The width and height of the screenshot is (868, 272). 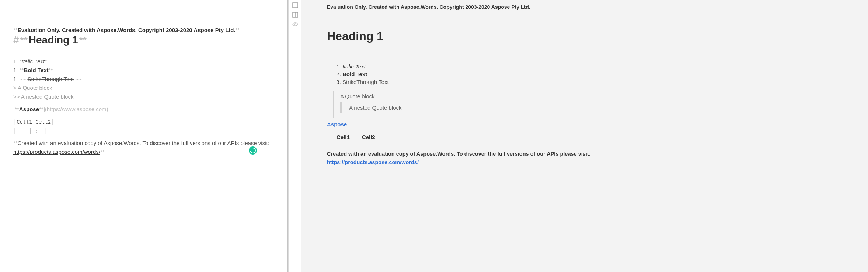 What do you see at coordinates (598, 82) in the screenshot?
I see `list-item: StrikeThrough Text` at bounding box center [598, 82].